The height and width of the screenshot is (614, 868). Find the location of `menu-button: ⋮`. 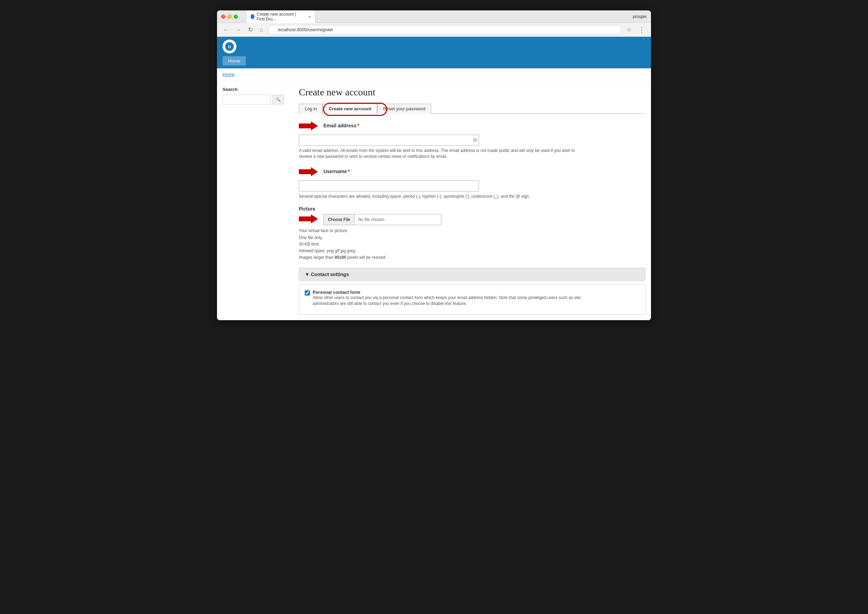

menu-button: ⋮ is located at coordinates (642, 30).